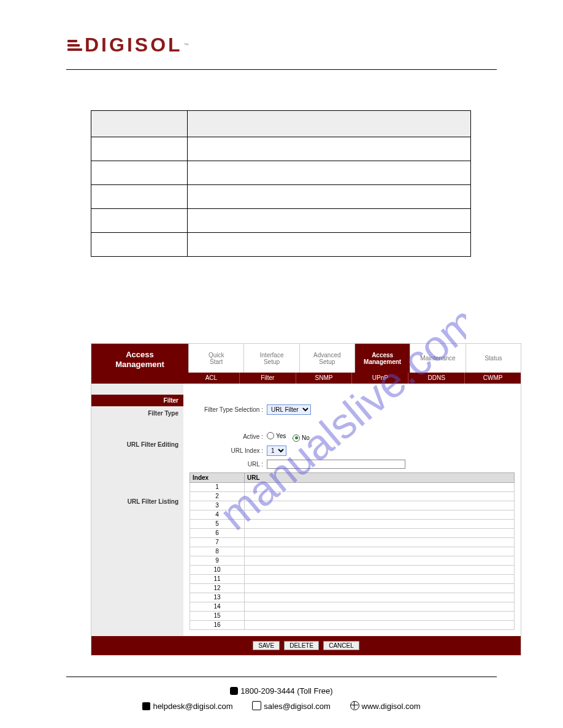 The height and width of the screenshot is (728, 563). Describe the element at coordinates (327, 358) in the screenshot. I see `tab-advanced-setup: AdvancedSetup` at that location.